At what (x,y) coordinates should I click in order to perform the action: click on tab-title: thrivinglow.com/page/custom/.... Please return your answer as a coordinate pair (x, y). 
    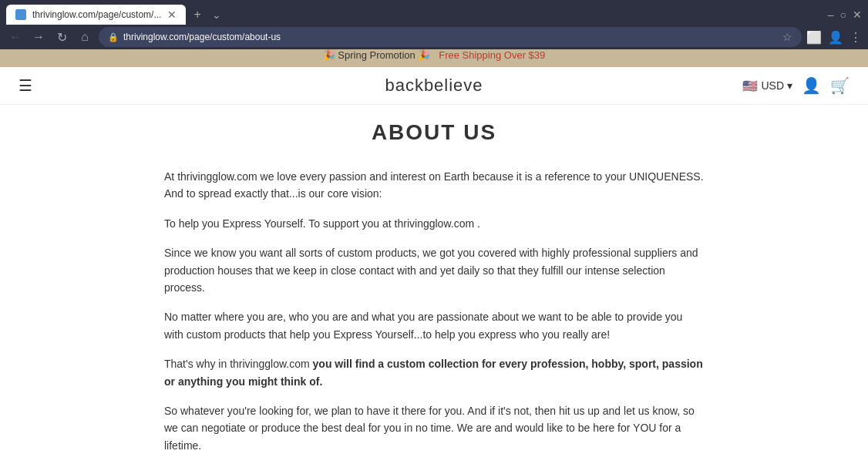
    Looking at the image, I should click on (97, 15).